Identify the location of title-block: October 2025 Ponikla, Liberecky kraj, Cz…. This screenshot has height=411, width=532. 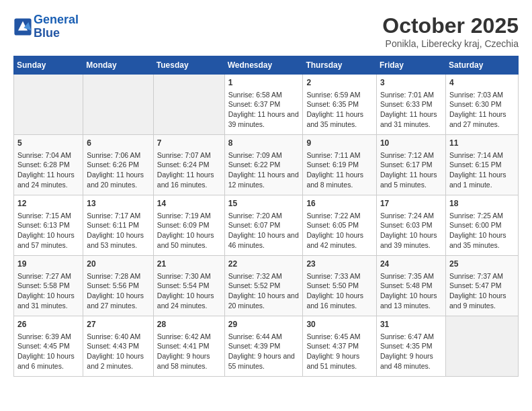
(450, 31).